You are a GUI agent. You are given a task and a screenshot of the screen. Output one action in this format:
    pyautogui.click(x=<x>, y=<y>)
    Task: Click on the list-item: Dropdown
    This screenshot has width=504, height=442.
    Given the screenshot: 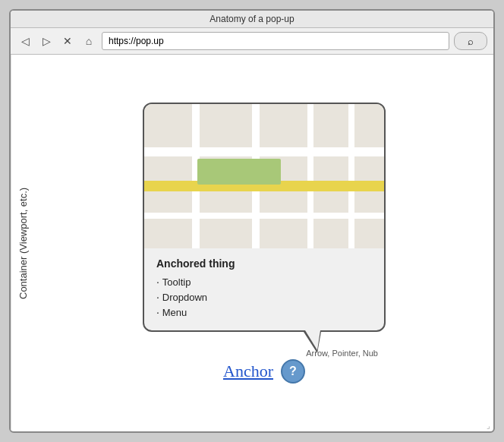 What is the action you would take?
    pyautogui.click(x=264, y=297)
    